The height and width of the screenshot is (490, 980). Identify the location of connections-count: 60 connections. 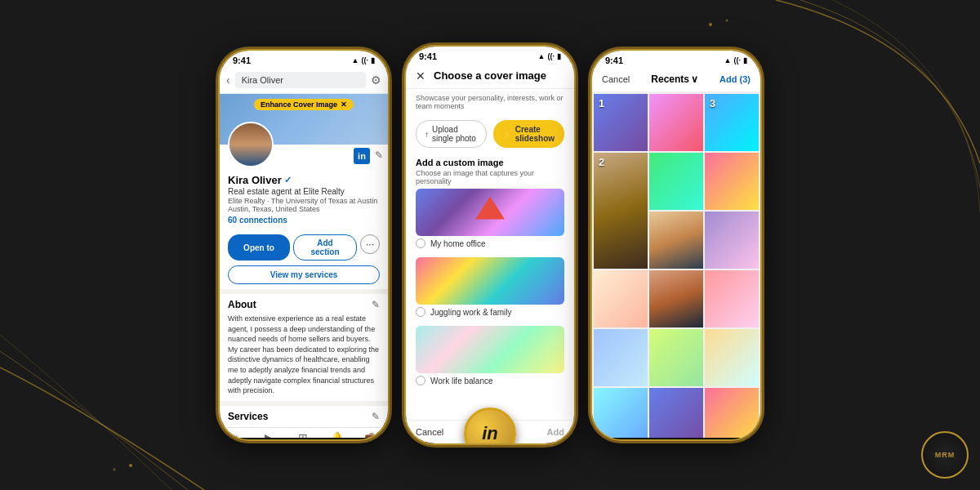
(304, 220).